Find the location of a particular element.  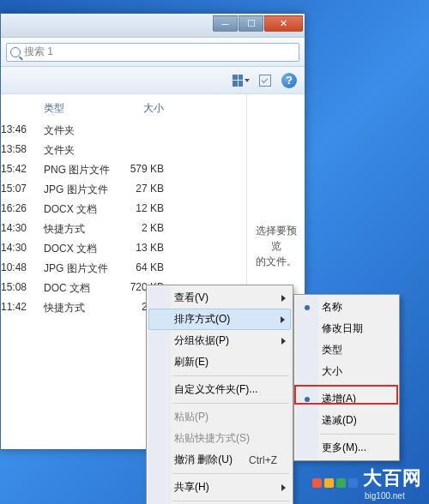

brand-watermark: 大百网 big100.net is located at coordinates (367, 483).